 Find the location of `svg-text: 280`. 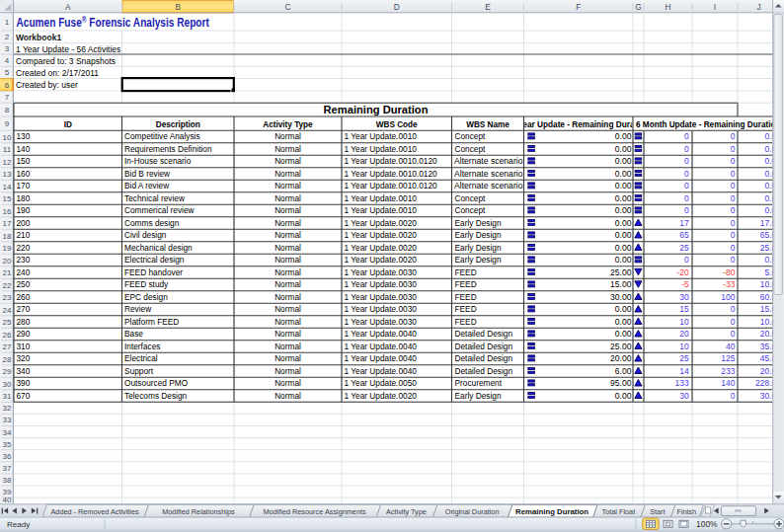

svg-text: 280 is located at coordinates (24, 322).